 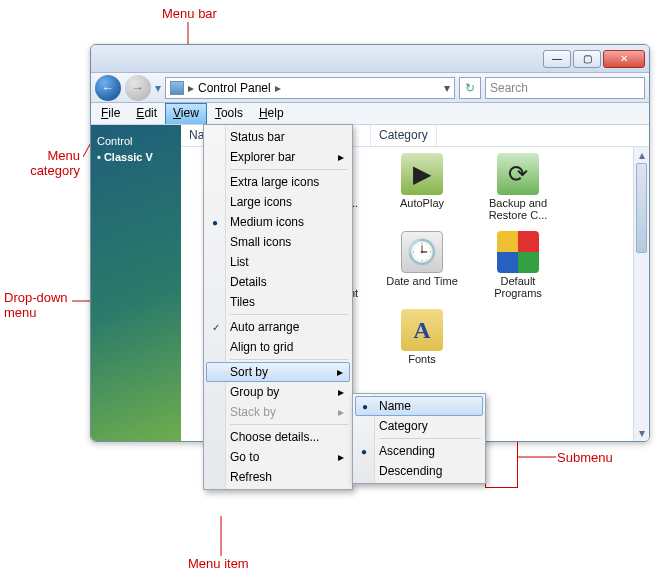 What do you see at coordinates (110, 114) in the screenshot?
I see `menu-file: File` at bounding box center [110, 114].